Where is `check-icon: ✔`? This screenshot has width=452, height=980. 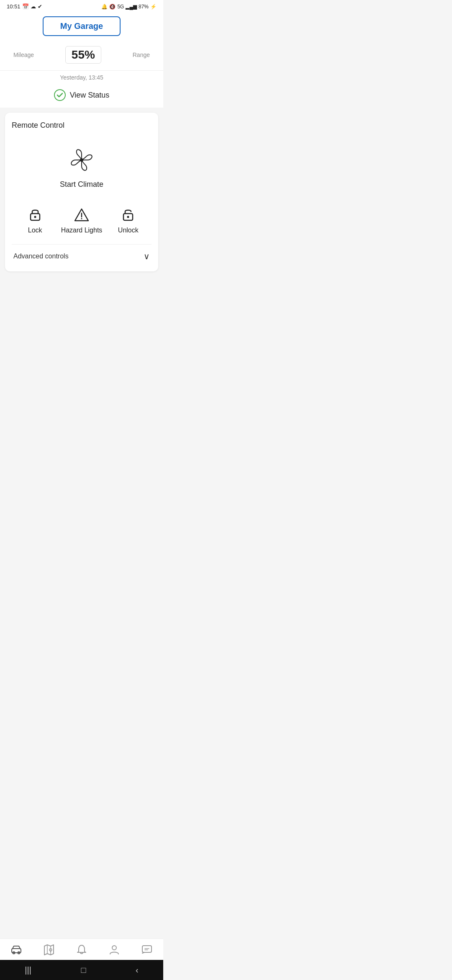 check-icon: ✔ is located at coordinates (40, 7).